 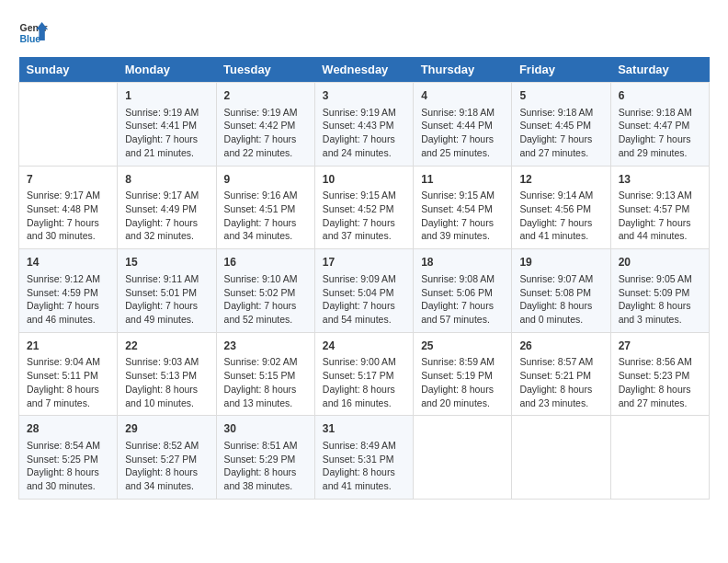 What do you see at coordinates (364, 373) in the screenshot?
I see `day-cell: 24Sunrise: 9:00 AMSunset: 5:17 PMDayligh…` at bounding box center [364, 373].